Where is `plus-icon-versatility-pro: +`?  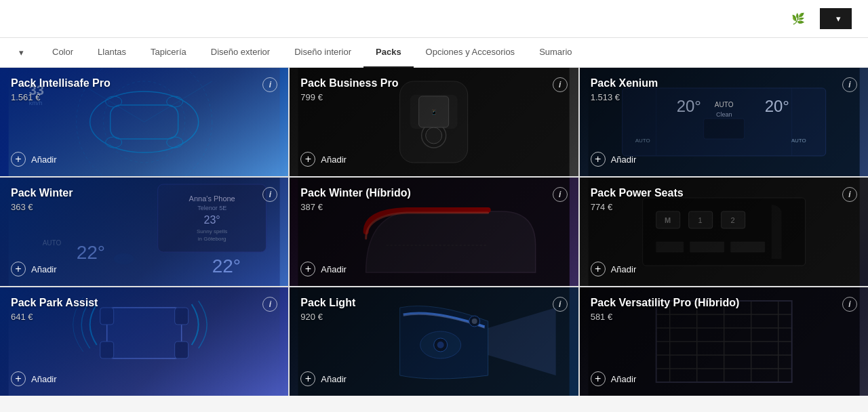 plus-icon-versatility-pro: + is located at coordinates (598, 379).